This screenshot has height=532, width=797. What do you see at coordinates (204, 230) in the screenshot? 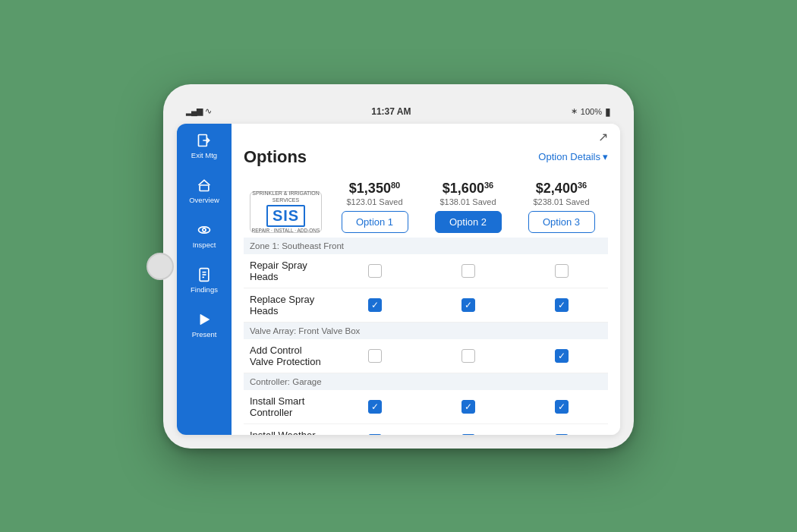
I see `eye-icon` at bounding box center [204, 230].